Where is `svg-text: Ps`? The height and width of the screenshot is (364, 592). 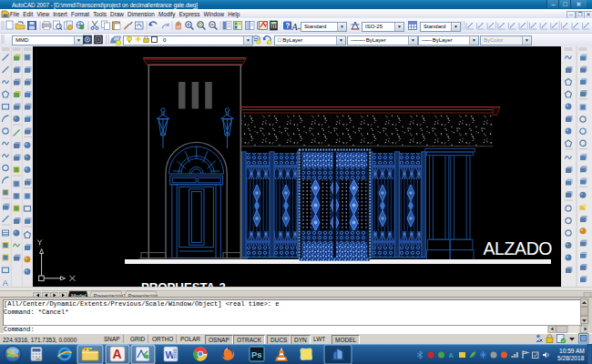
svg-text: Ps is located at coordinates (257, 355).